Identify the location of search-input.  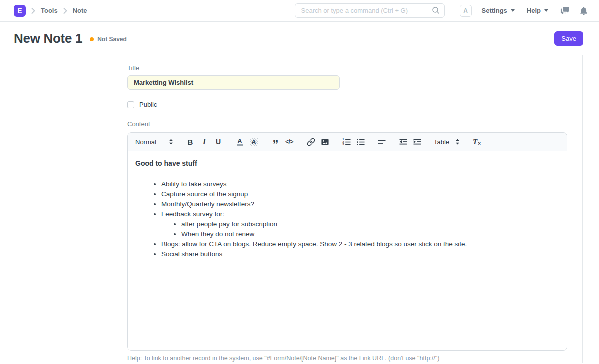
(370, 11).